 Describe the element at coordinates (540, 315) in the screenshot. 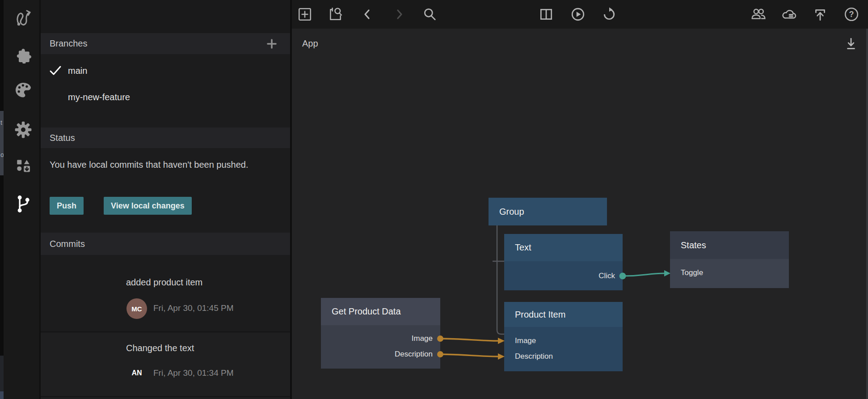

I see `node-title: Product Item` at that location.